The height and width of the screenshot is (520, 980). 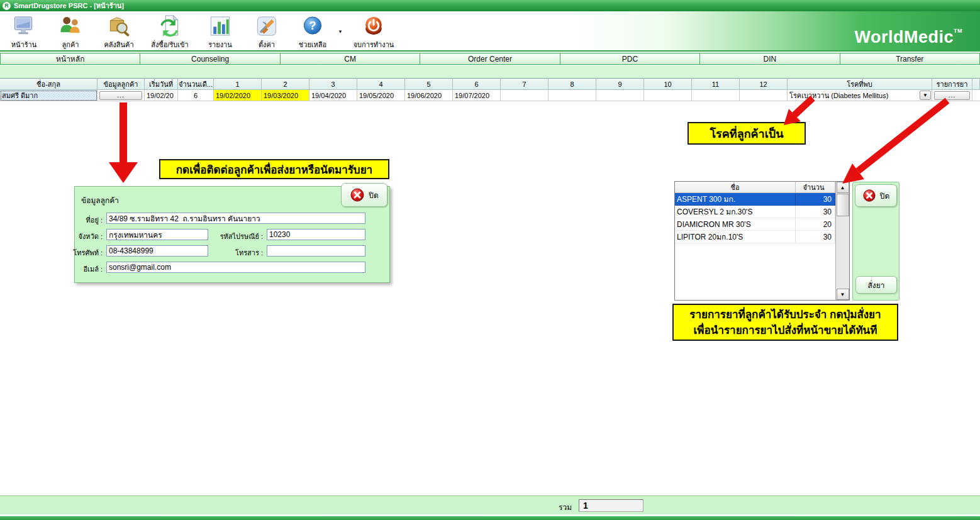 I want to click on cell-month-6: 19/07/2020, so click(x=477, y=96).